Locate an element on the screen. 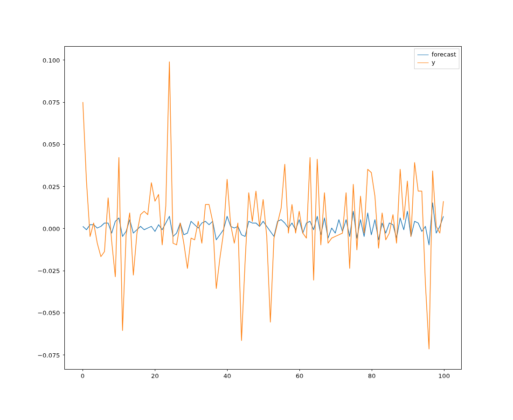 The image size is (513, 420). y-tick-label: 0.100 is located at coordinates (51, 60).